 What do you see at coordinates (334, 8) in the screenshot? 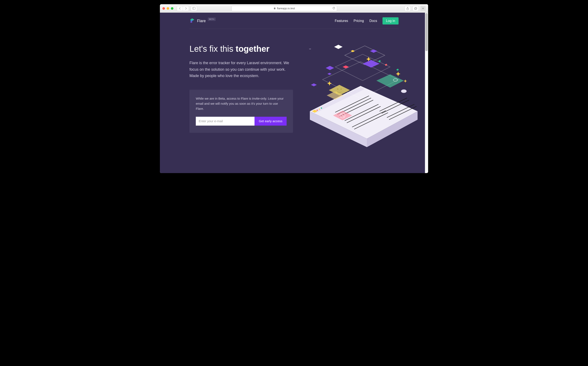
I see `reload-icon` at bounding box center [334, 8].